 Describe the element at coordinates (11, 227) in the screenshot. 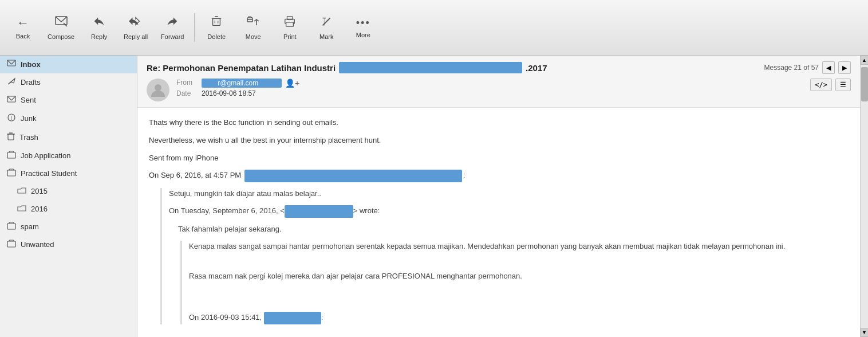

I see `spam-icon` at that location.